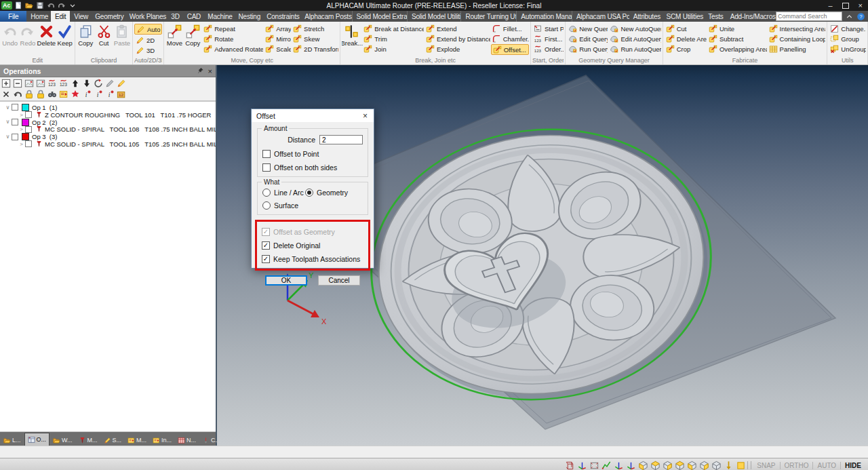  I want to click on quick-edit-icon, so click(121, 83).